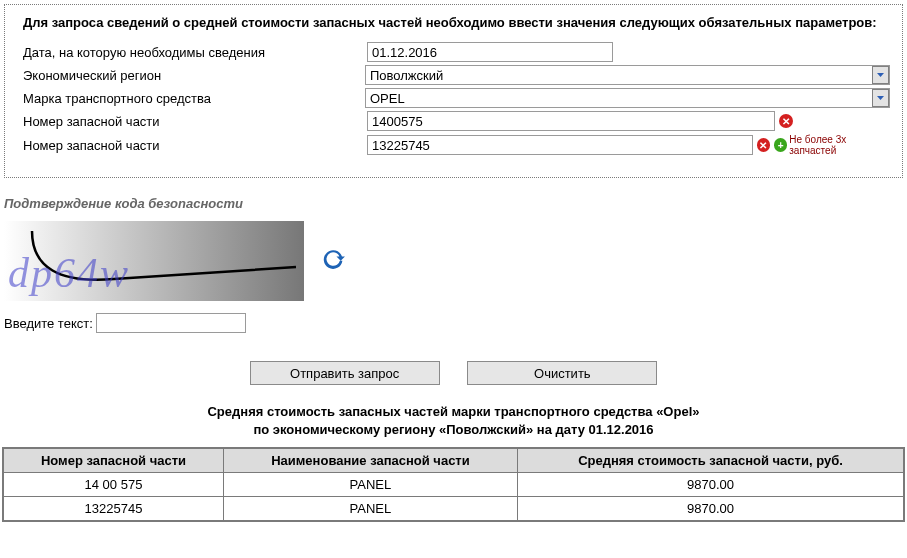 This screenshot has height=558, width=907. What do you see at coordinates (456, 22) in the screenshot?
I see `form-title: Для запроса сведений о средней стоимости…` at bounding box center [456, 22].